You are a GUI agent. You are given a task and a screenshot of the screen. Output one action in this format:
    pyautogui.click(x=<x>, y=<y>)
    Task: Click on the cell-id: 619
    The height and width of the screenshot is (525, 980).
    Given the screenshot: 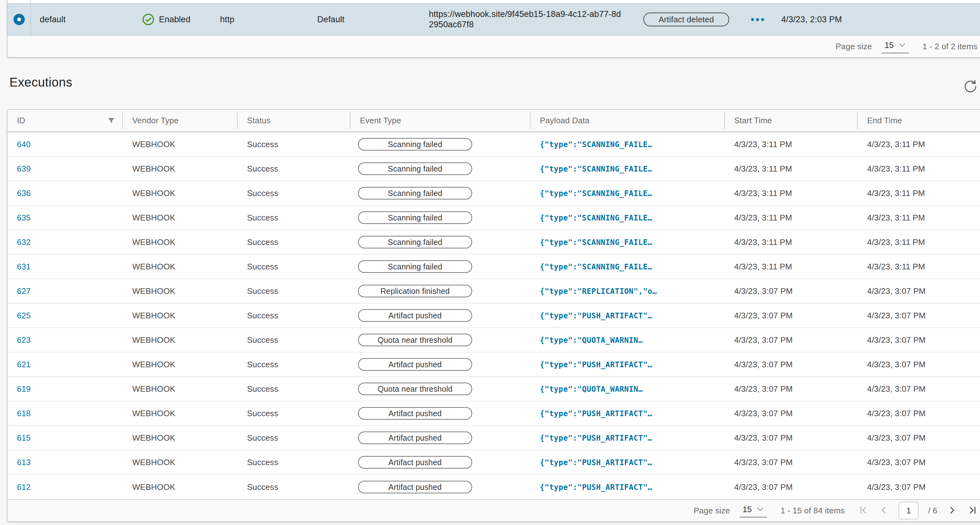 What is the action you would take?
    pyautogui.click(x=65, y=389)
    